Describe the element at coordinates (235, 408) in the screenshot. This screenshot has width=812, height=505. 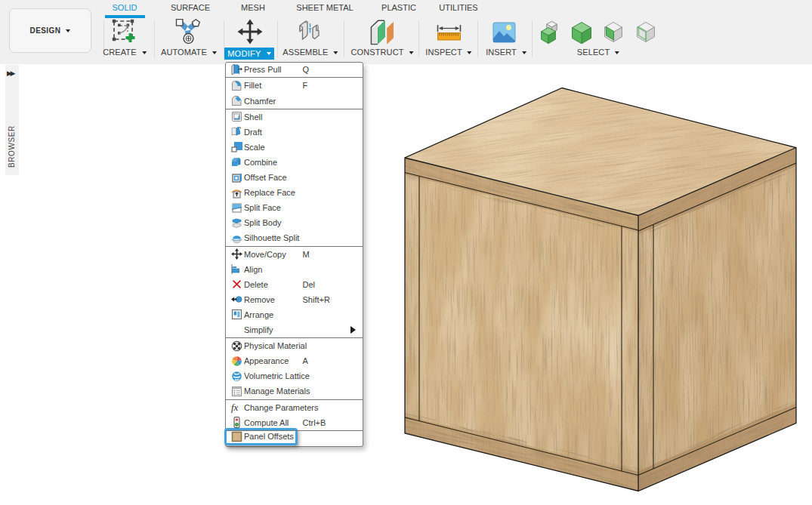
I see `svg-text: fx` at that location.